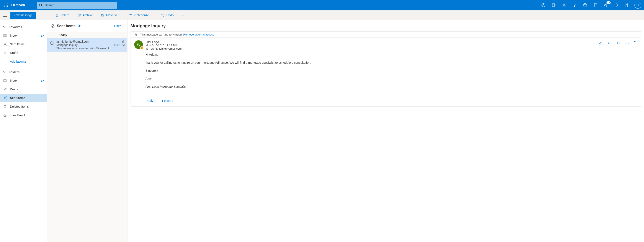  I want to click on reply-icon, so click(610, 43).